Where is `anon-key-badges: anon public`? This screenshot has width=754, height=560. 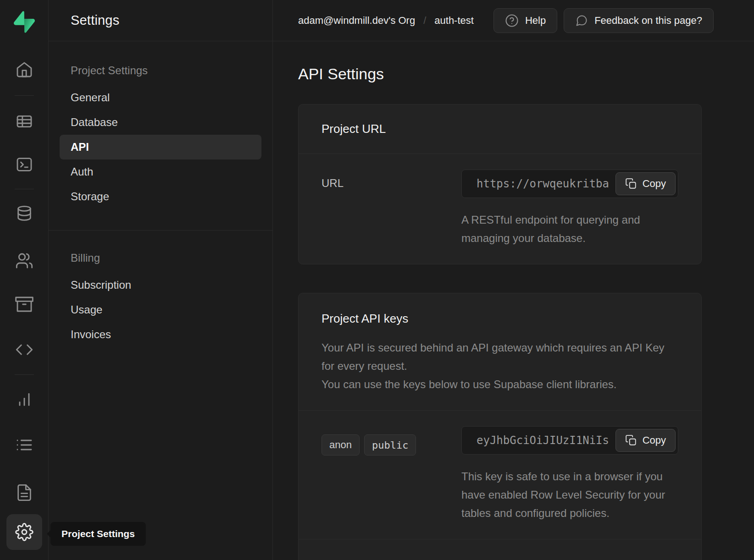
anon-key-badges: anon public is located at coordinates (392, 445).